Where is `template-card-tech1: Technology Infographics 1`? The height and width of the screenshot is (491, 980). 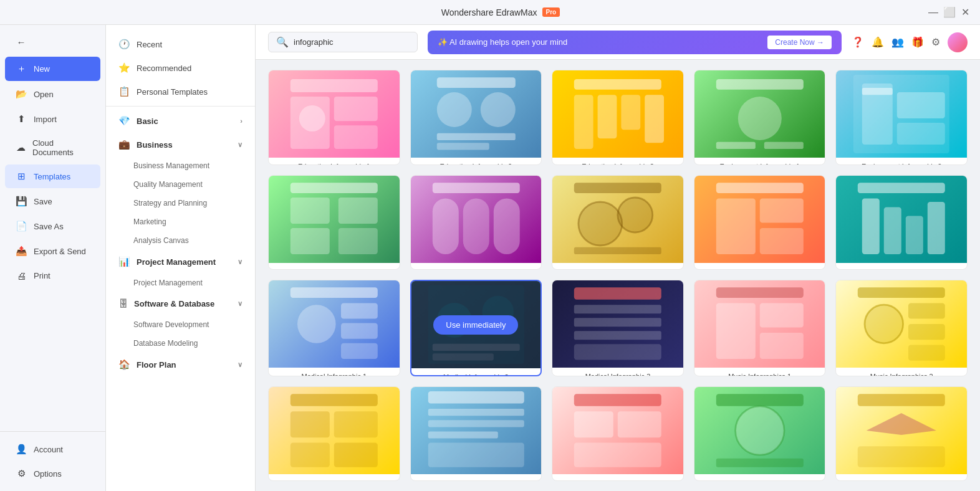
template-card-tech1: Technology Infographics 1 is located at coordinates (476, 434).